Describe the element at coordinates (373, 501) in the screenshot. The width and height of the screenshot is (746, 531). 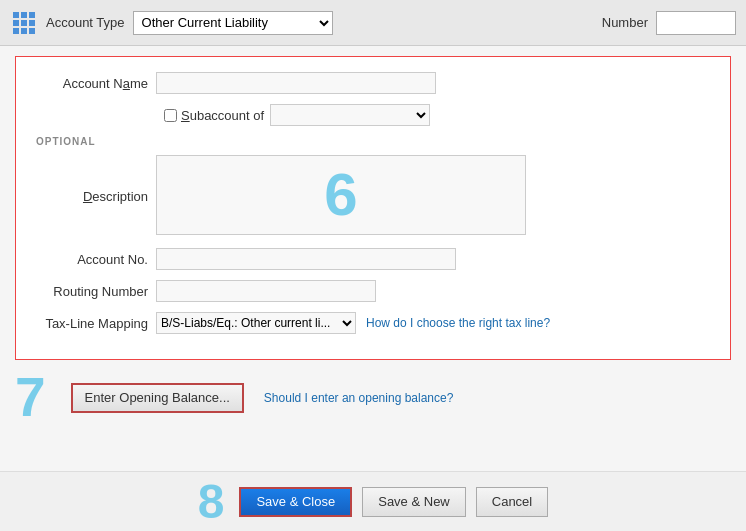
I see `footer: 8 Save & Close Save & New Cancel` at that location.